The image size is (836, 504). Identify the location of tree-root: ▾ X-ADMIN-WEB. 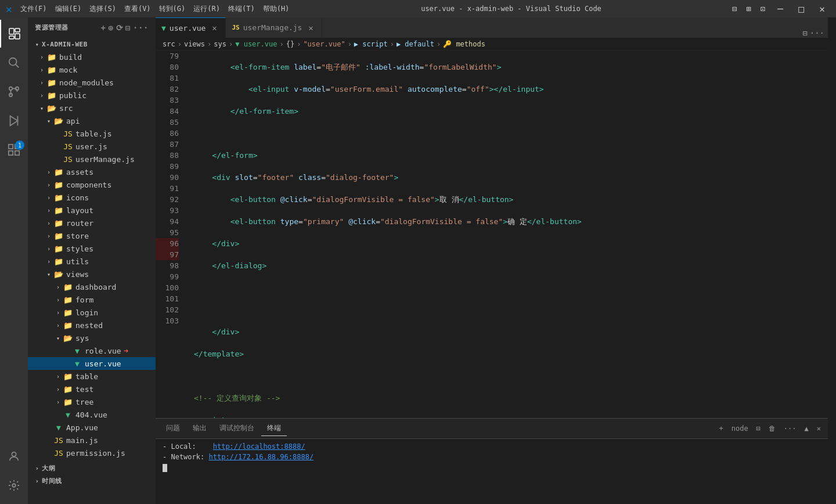
(92, 44).